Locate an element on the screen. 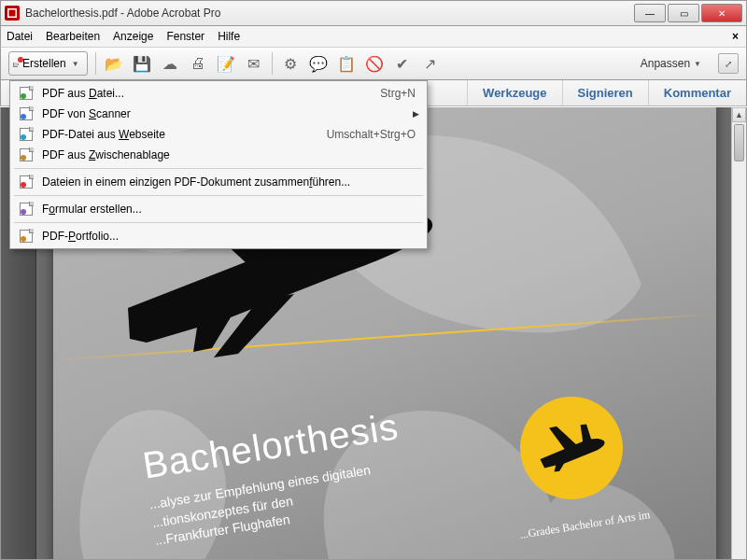 This screenshot has width=747, height=560. menubar-close-doc-button: × is located at coordinates (736, 36).